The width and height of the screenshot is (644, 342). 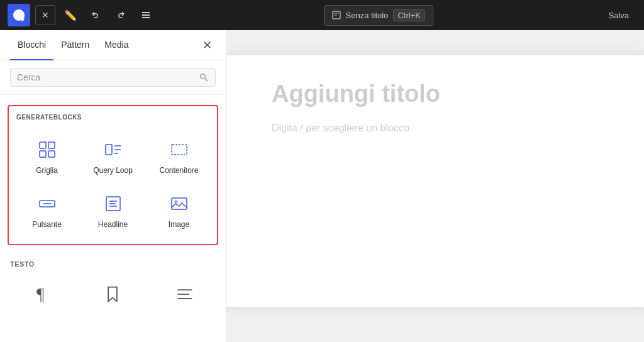 What do you see at coordinates (70, 15) in the screenshot?
I see `edit-mode-button: ✏️` at bounding box center [70, 15].